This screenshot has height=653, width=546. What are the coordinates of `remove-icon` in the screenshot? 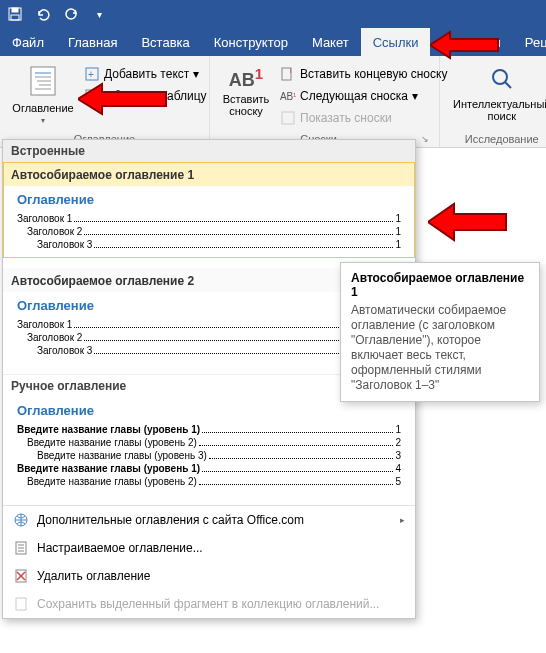 It's located at (21, 576).